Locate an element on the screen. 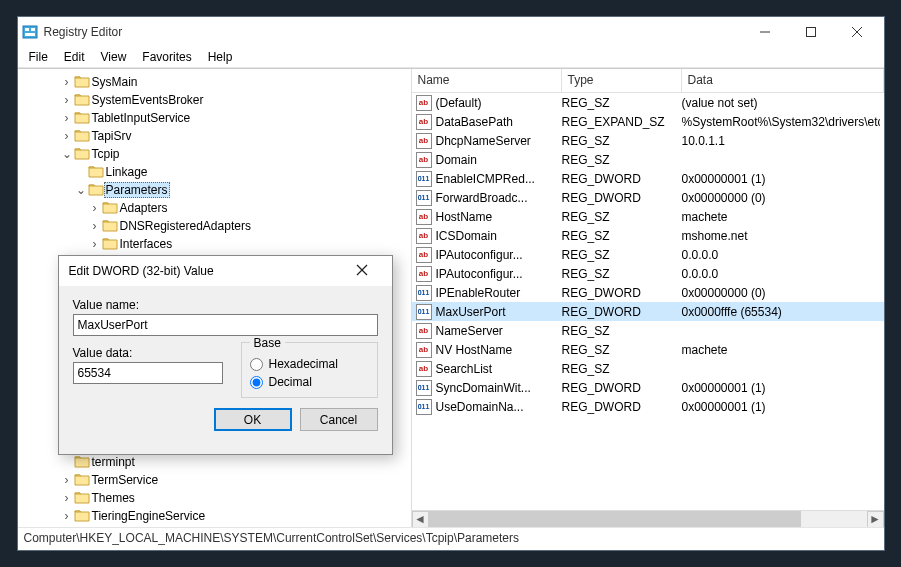  menu-edit: Edit is located at coordinates (74, 57).